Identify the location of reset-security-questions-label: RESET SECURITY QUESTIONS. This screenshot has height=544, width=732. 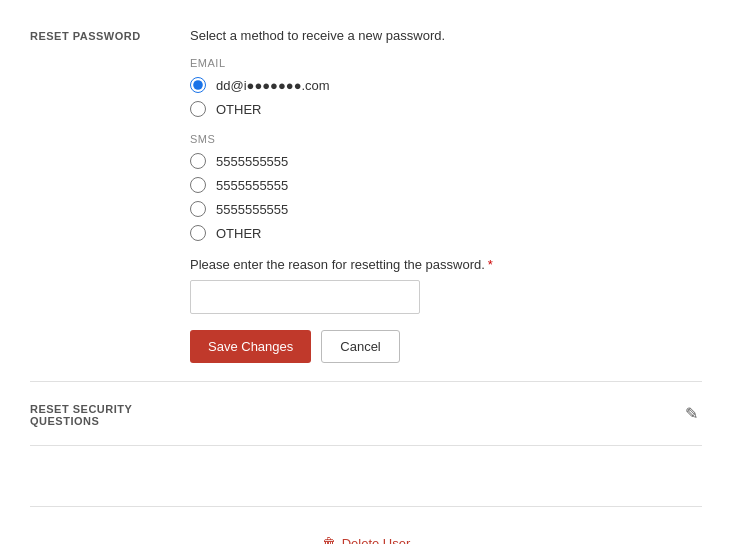
(110, 414).